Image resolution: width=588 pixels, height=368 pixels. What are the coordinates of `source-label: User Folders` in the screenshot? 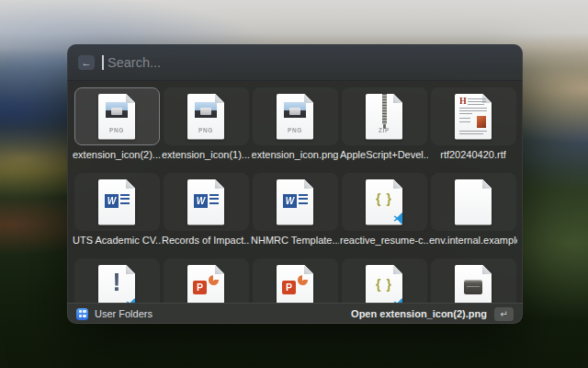 It's located at (123, 314).